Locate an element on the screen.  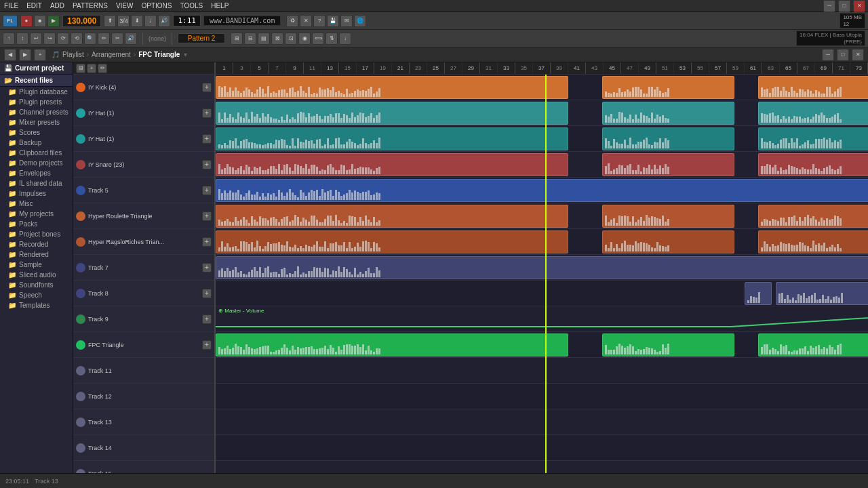
transport-stop: ■ is located at coordinates (40, 21).